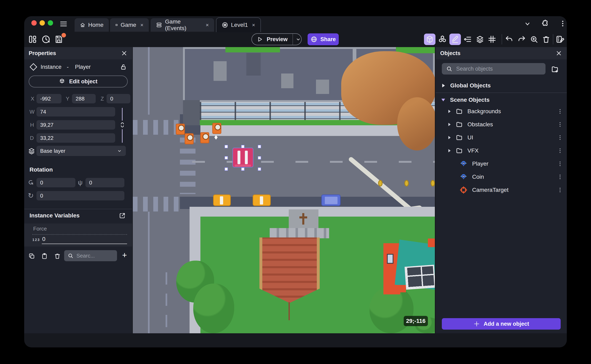 This screenshot has width=591, height=364. Describe the element at coordinates (81, 151) in the screenshot. I see `layer-select: Base layer` at that location.